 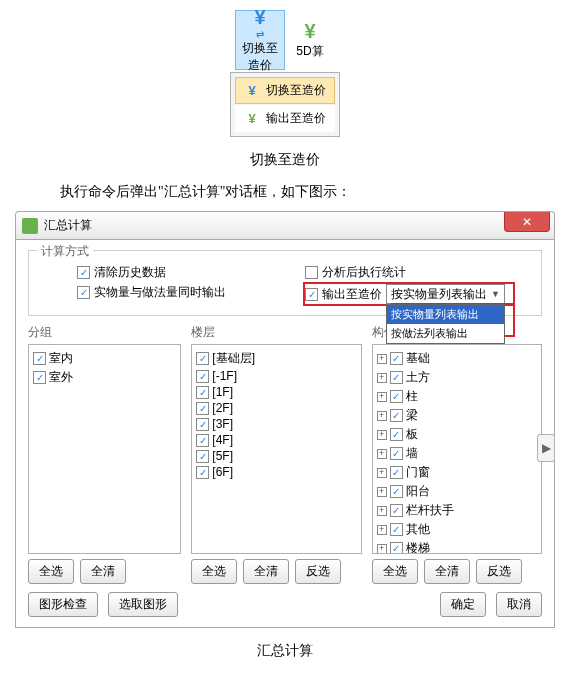 What do you see at coordinates (104, 358) in the screenshot?
I see `list-item: 室内` at bounding box center [104, 358].